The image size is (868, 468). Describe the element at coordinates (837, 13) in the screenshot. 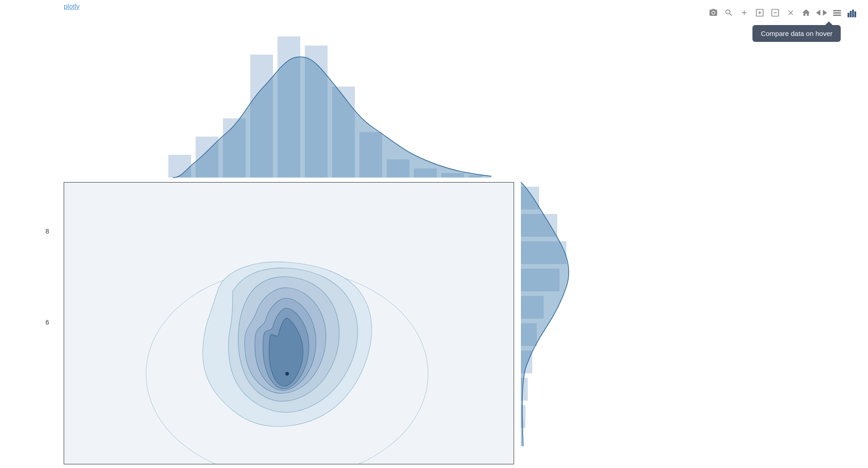

I see `select-icon` at that location.